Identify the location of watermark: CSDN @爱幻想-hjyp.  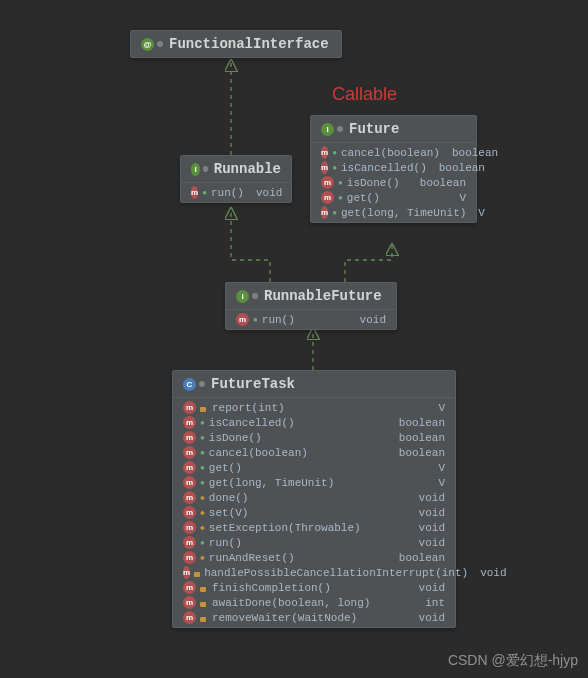
(513, 661).